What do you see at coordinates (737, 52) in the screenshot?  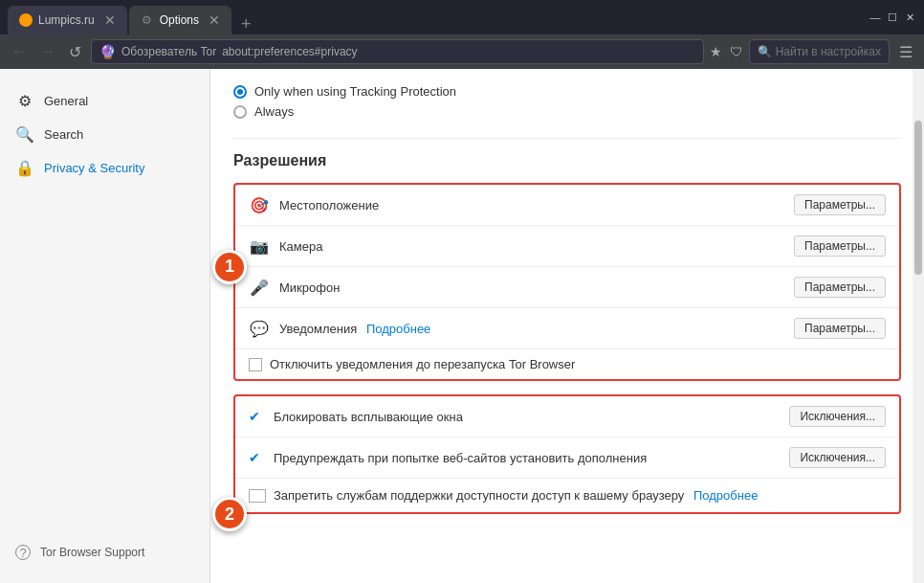 I see `shield-icon: 🛡` at bounding box center [737, 52].